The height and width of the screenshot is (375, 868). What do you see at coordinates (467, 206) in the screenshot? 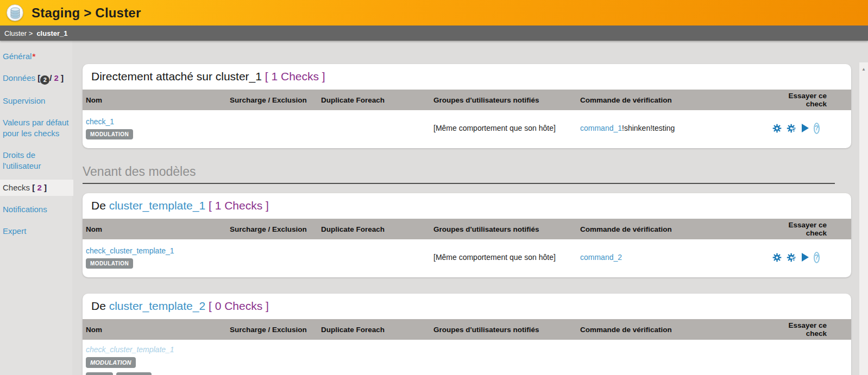
I see `card-template1-title: De cluster_template_1 [ 1 Checks ]` at bounding box center [467, 206].